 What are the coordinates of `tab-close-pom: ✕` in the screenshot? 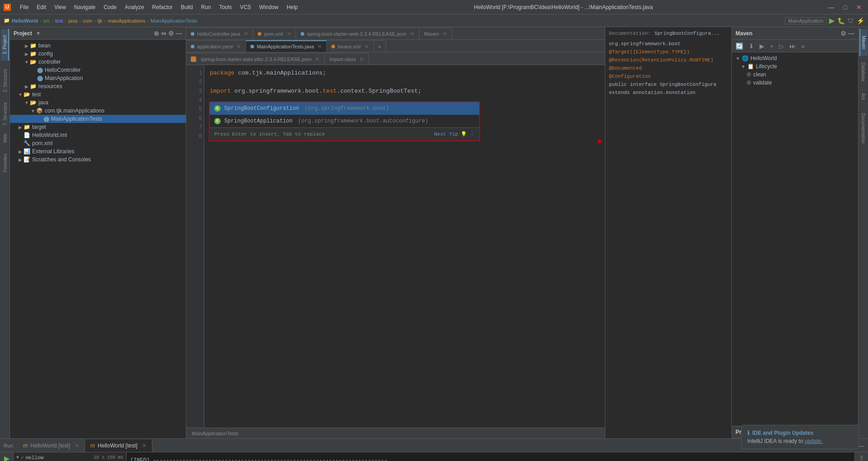 It's located at (289, 34).